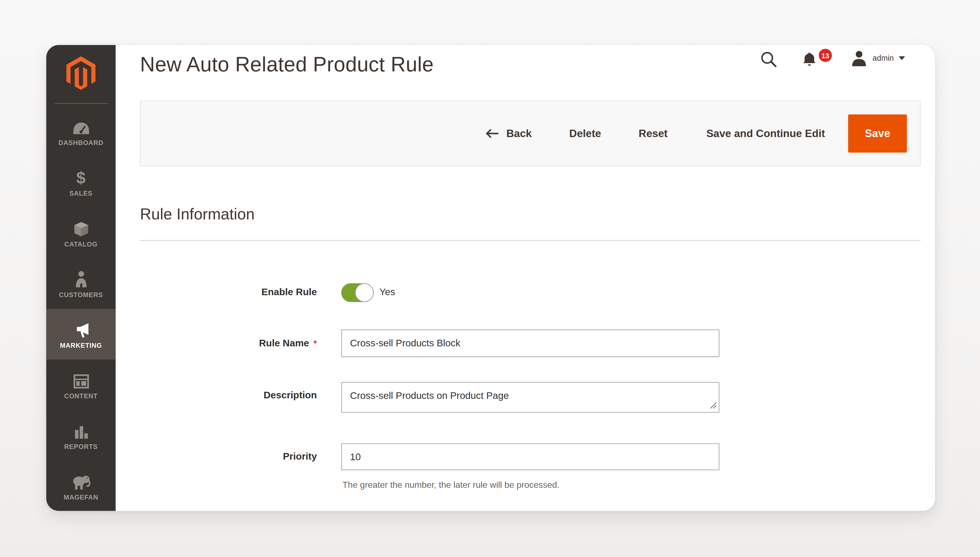  Describe the element at coordinates (81, 194) in the screenshot. I see `sidebar-item-label: SALES` at that location.